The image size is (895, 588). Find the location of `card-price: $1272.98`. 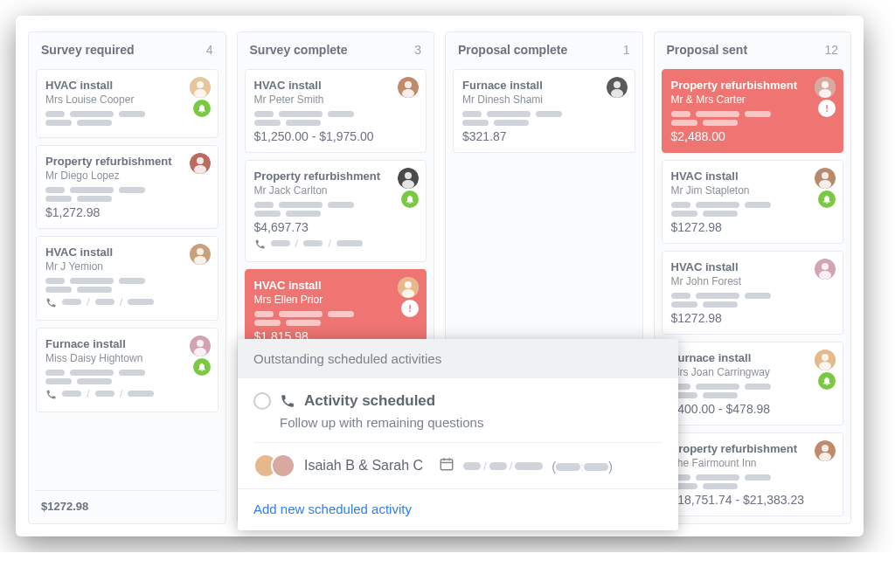

card-price: $1272.98 is located at coordinates (753, 227).